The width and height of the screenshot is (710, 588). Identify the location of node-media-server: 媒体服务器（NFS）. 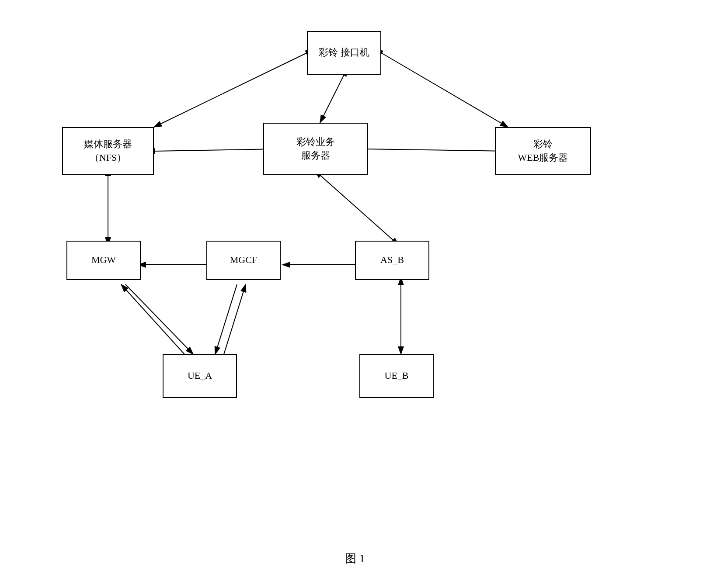
(108, 151).